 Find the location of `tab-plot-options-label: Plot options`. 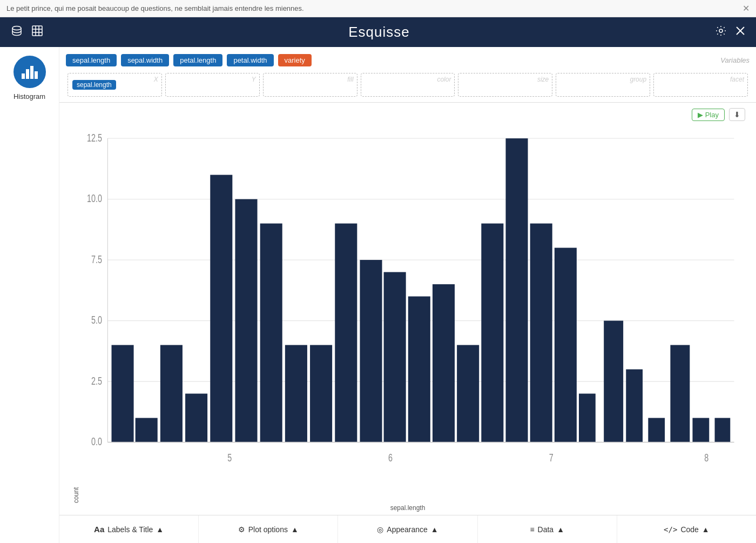

tab-plot-options-label: Plot options is located at coordinates (268, 529).